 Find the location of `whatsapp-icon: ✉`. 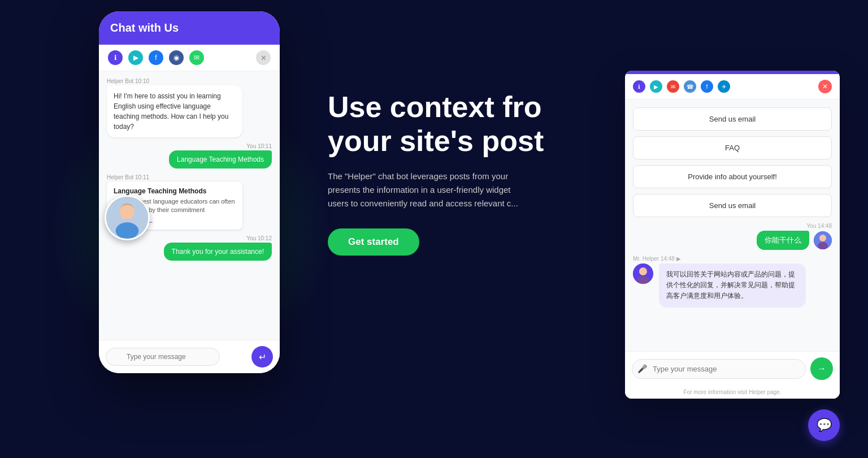

whatsapp-icon: ✉ is located at coordinates (197, 58).